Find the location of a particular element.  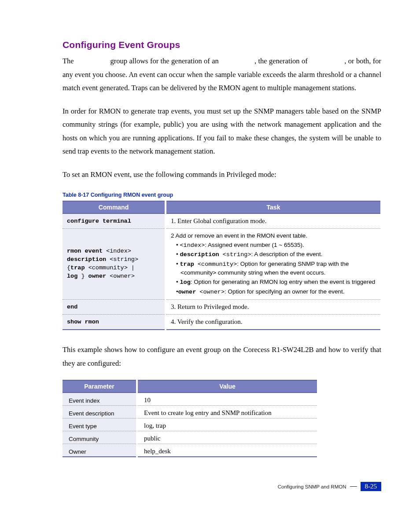

col-value: Value is located at coordinates (227, 386).